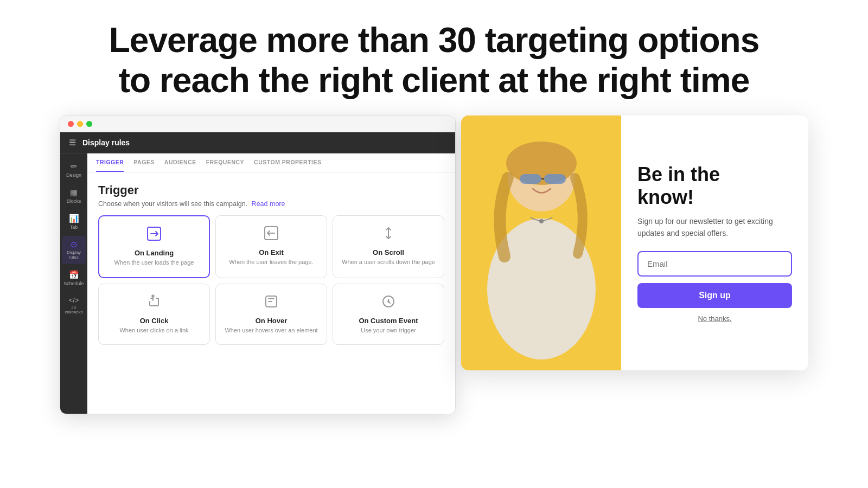 This screenshot has height=488, width=868. I want to click on sidebar-item-tab: 📊 Tab, so click(74, 222).